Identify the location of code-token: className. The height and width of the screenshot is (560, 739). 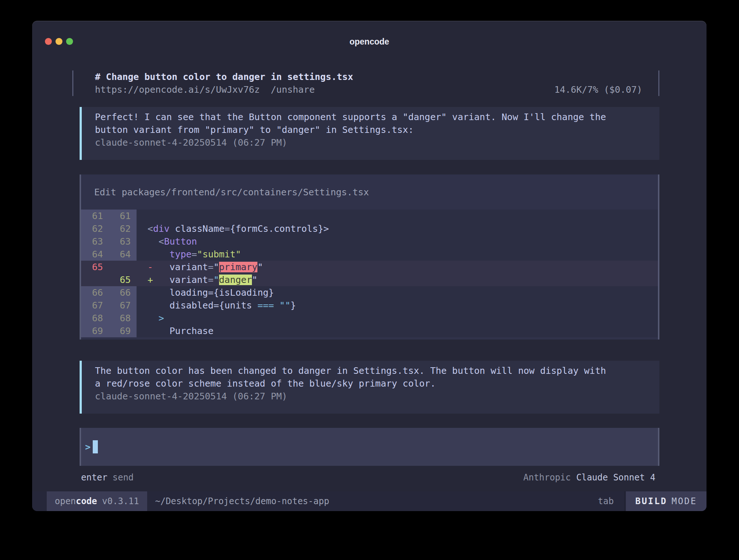
(197, 229).